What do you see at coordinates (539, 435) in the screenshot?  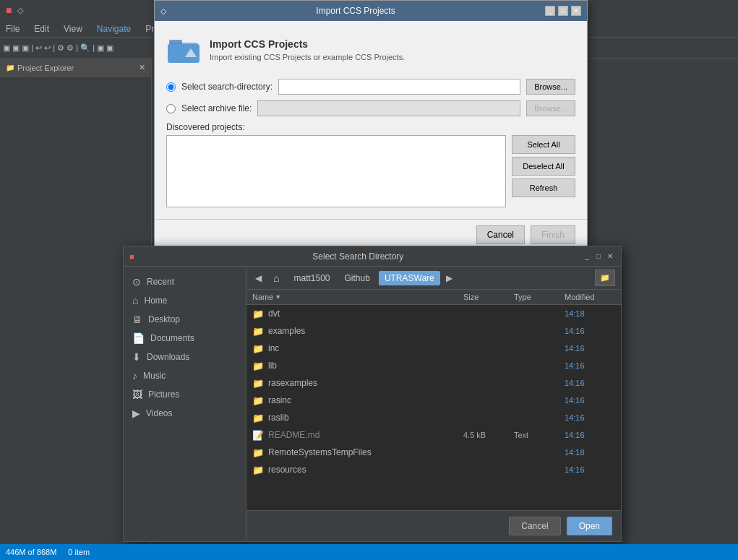 I see `file-type: Text` at bounding box center [539, 435].